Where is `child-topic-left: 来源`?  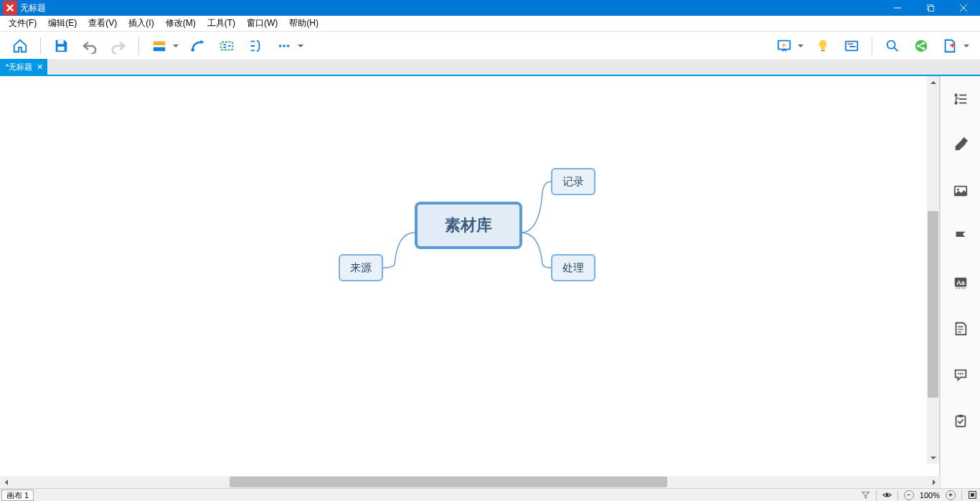
child-topic-left: 来源 is located at coordinates (361, 268).